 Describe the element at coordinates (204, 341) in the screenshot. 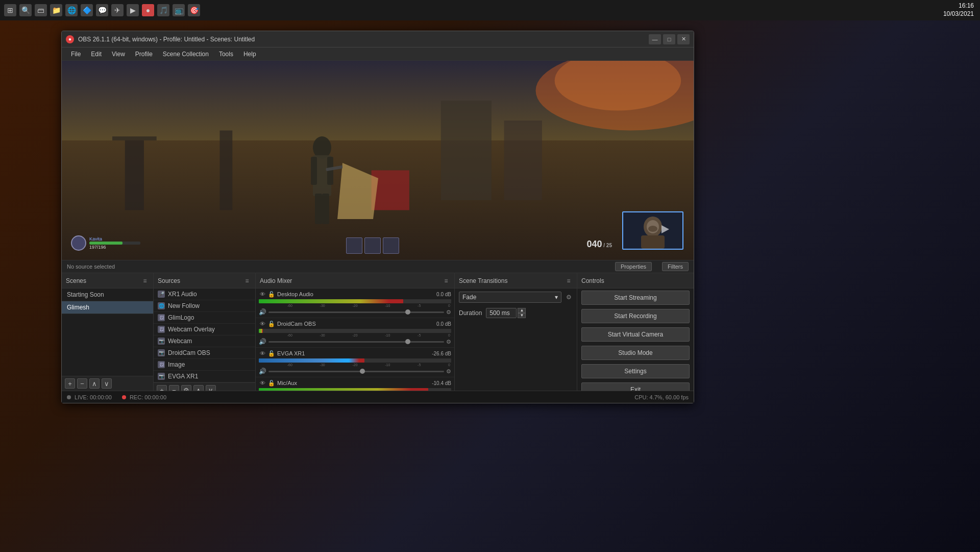

I see `source-item-webcam: 📷 Webcam` at that location.